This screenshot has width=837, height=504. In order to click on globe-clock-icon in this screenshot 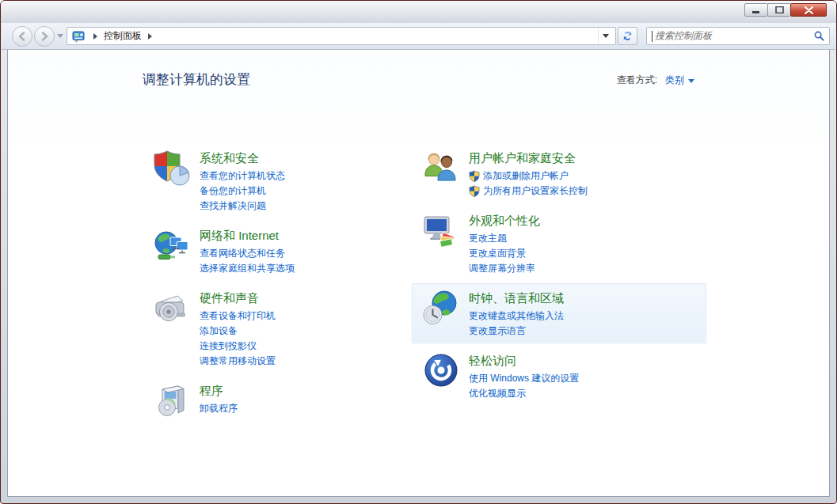, I will do `click(441, 308)`.